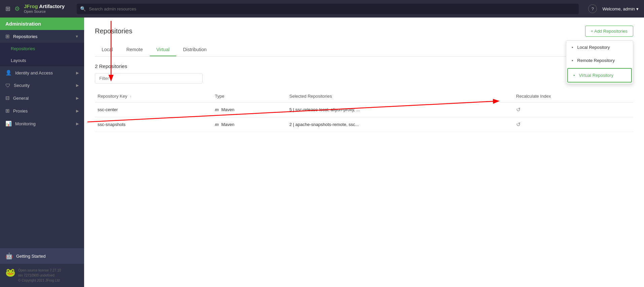  What do you see at coordinates (618, 9) in the screenshot?
I see `user-label: Welcome, admin` at bounding box center [618, 9].